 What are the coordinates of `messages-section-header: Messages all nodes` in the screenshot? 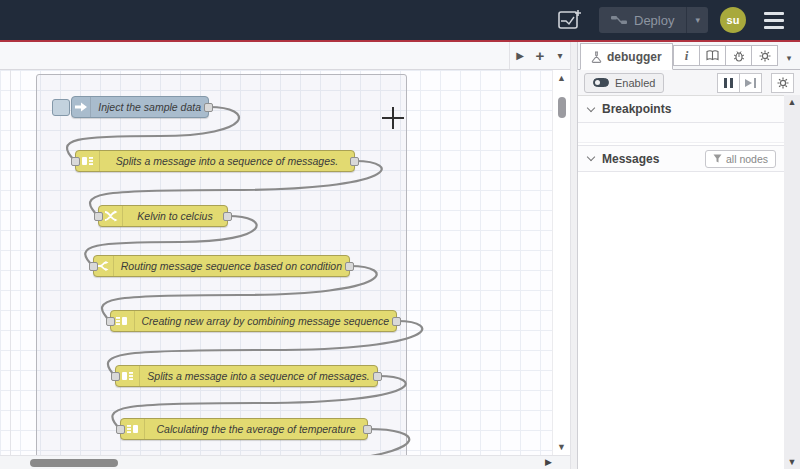 It's located at (689, 158).